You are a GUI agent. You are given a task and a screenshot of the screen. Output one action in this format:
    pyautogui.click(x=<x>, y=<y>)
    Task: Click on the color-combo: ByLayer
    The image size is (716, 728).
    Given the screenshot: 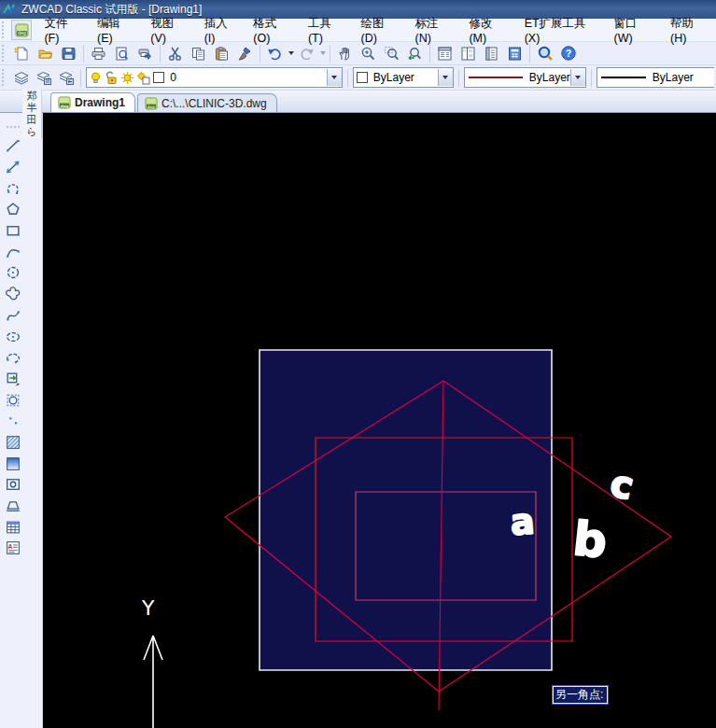 What is the action you would take?
    pyautogui.click(x=403, y=77)
    